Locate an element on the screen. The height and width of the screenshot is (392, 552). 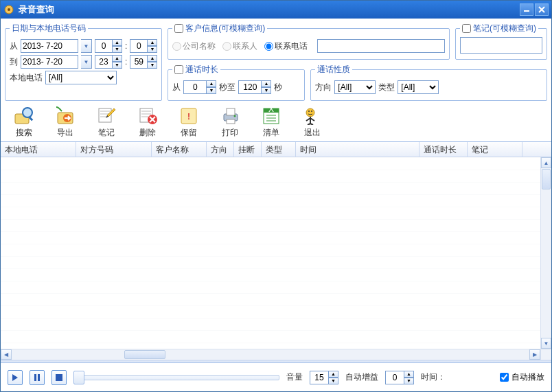
stop-button is located at coordinates (59, 378).